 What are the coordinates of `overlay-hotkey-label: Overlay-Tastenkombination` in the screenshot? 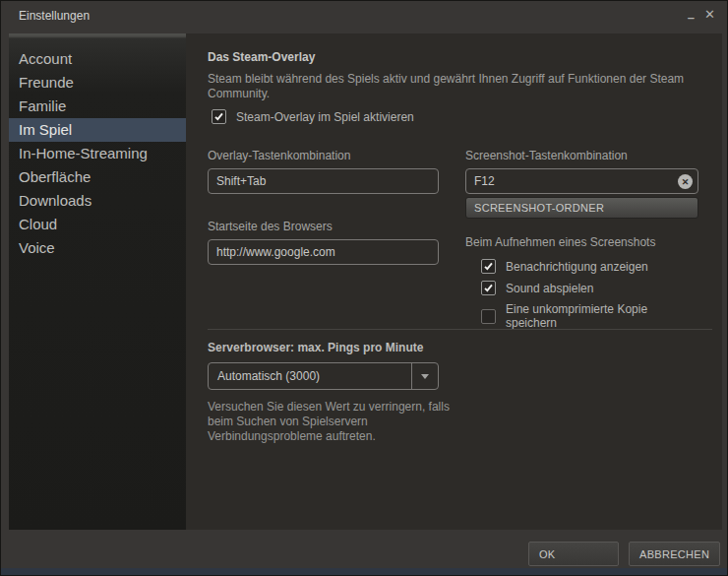 It's located at (323, 156).